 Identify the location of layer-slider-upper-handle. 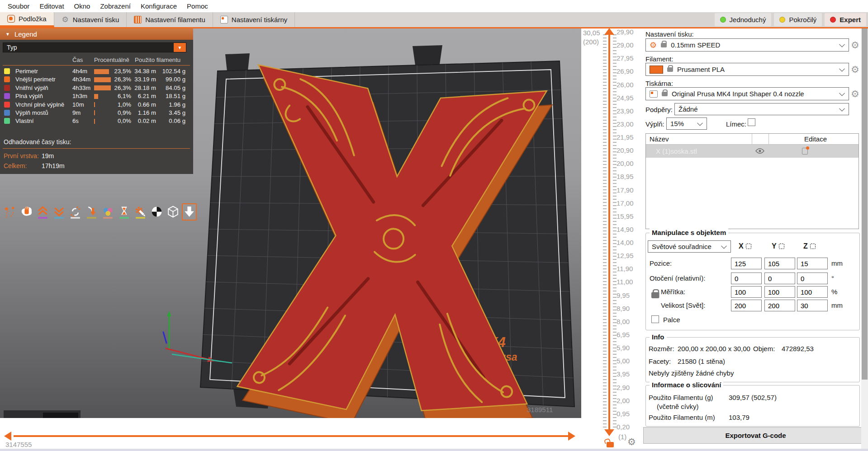
(609, 32).